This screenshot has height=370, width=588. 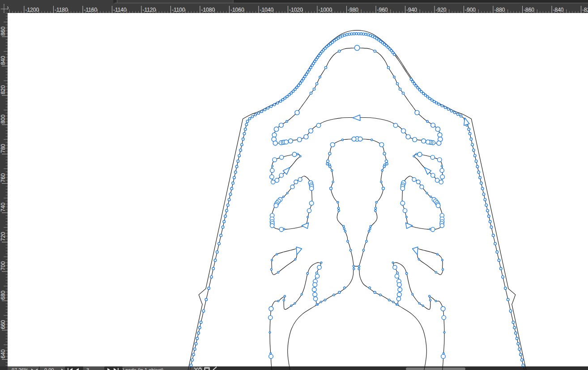 What do you see at coordinates (3, 90) in the screenshot?
I see `svg-text: 820` at bounding box center [3, 90].